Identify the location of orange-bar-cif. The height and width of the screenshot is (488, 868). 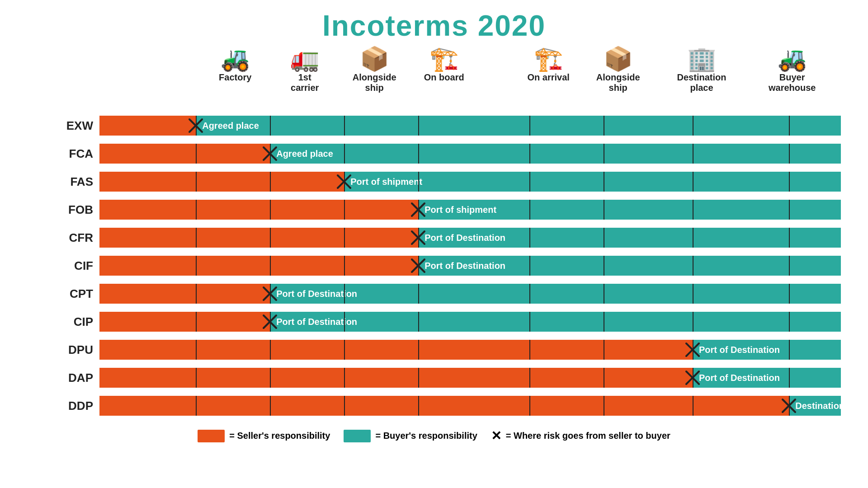
(259, 266).